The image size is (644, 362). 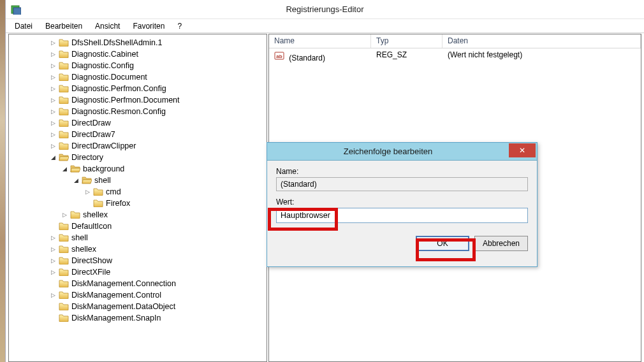 What do you see at coordinates (140, 295) in the screenshot?
I see `tree-item: ▷DiskManagement.Control` at bounding box center [140, 295].